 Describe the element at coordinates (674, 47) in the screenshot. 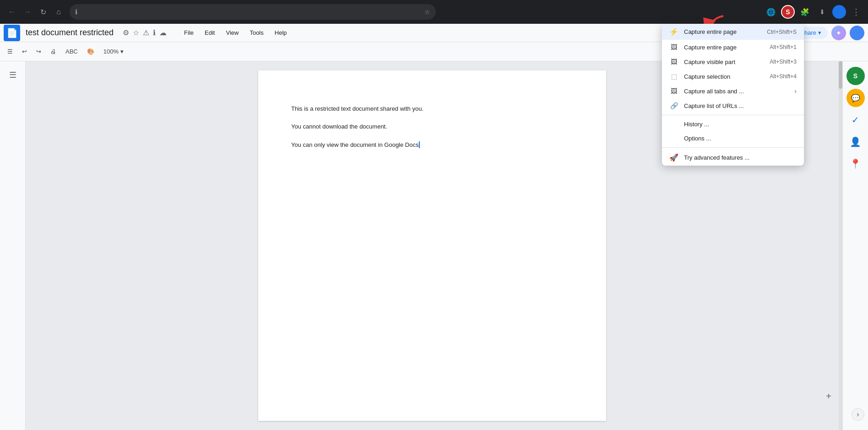

I see `page-icon-1: 🖼` at that location.